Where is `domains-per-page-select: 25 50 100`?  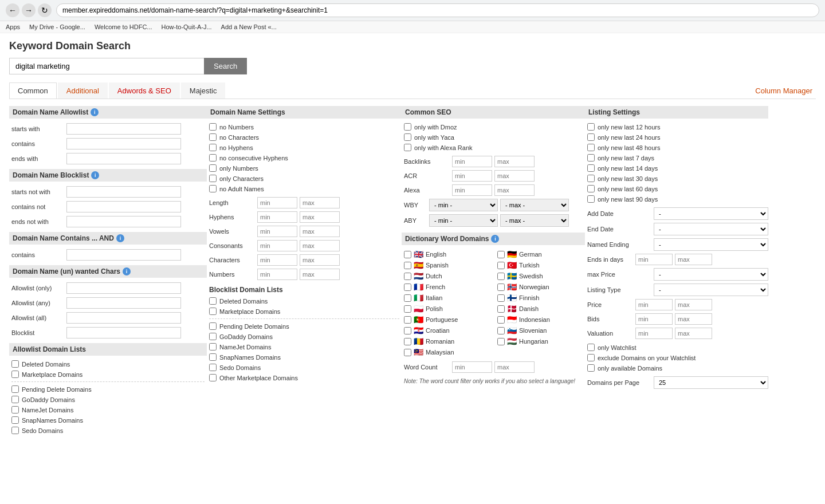
domains-per-page-select: 25 50 100 is located at coordinates (711, 383).